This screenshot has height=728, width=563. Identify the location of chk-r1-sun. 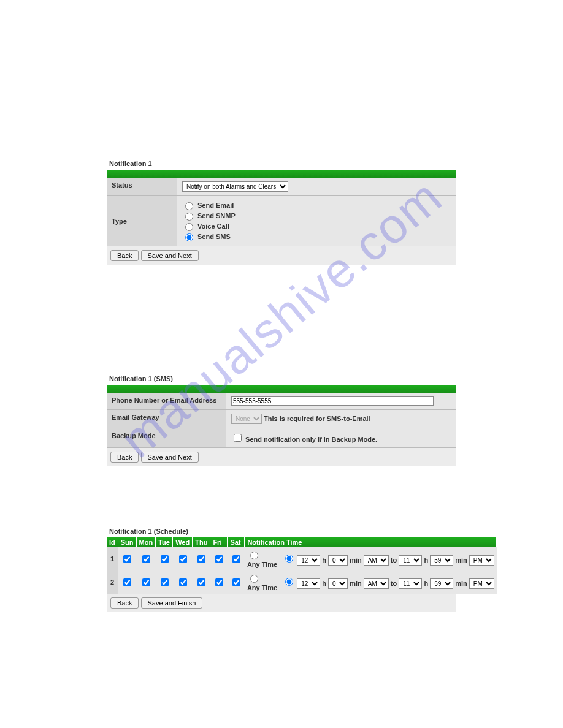
(128, 559).